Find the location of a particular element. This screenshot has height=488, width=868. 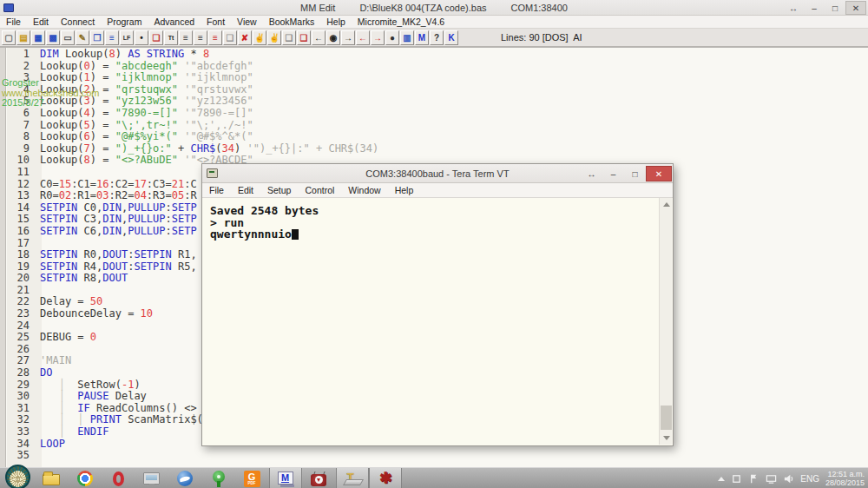

prev-error-icon-glyph: ← is located at coordinates (363, 38).